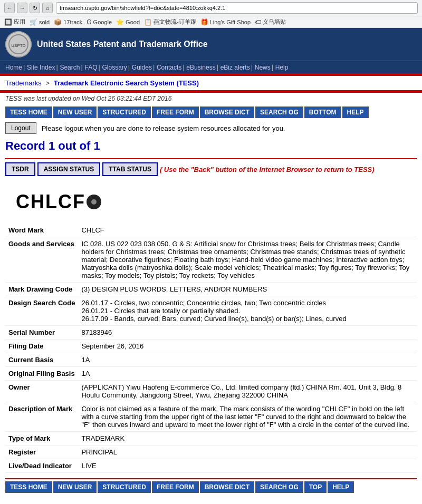  What do you see at coordinates (270, 22) in the screenshot?
I see `bookmark-yiwu: 🏷 义乌墙贴` at bounding box center [270, 22].